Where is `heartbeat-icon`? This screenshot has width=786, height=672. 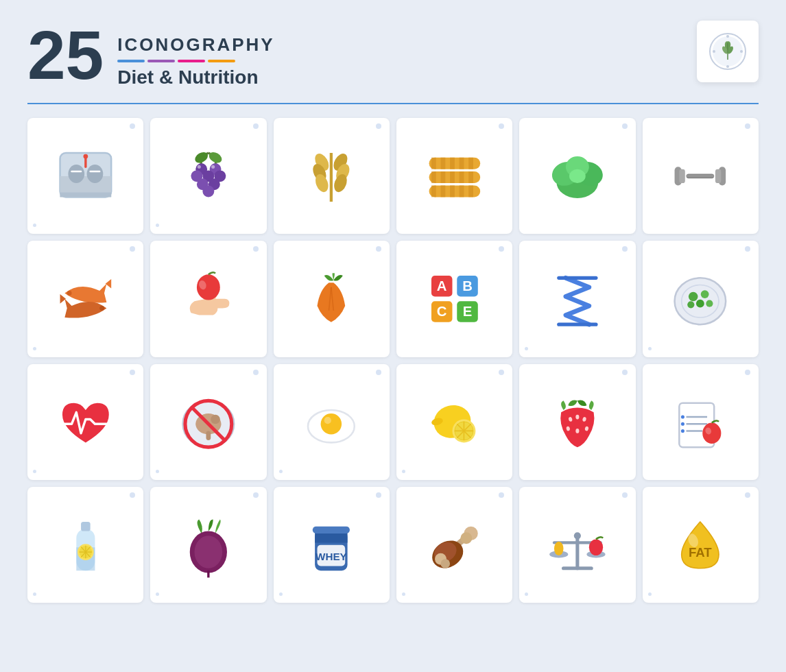
heartbeat-icon is located at coordinates (85, 422).